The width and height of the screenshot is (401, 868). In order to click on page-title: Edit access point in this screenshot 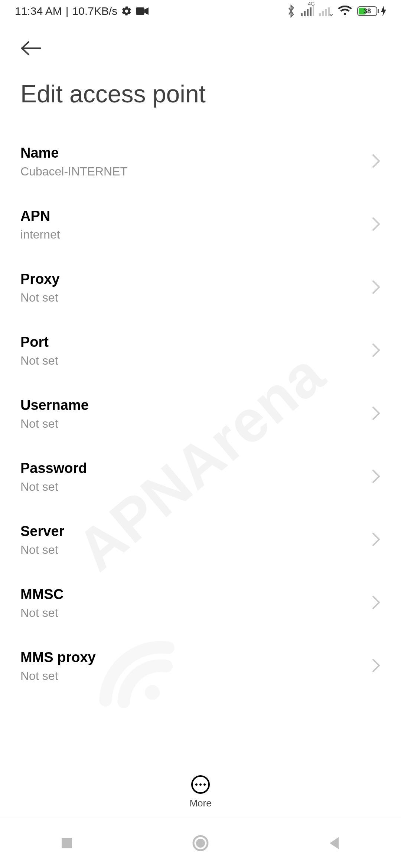, I will do `click(200, 94)`.